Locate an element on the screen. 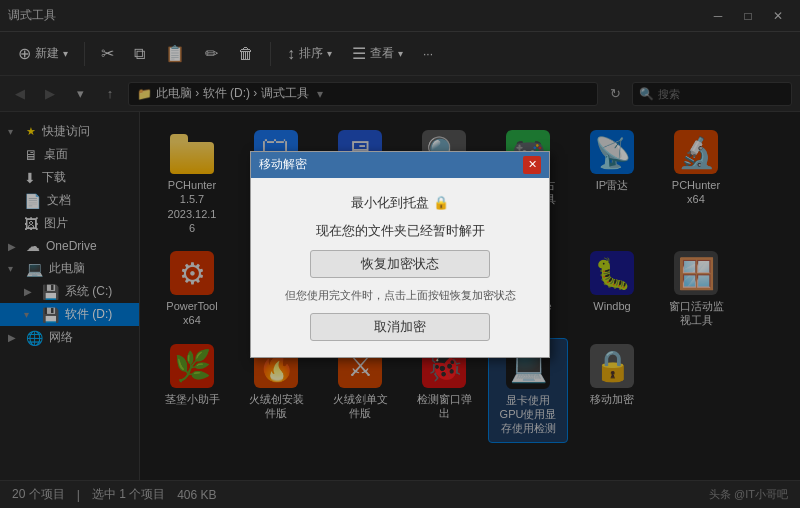  dialog-line1: 最小化到托盘 🔒 is located at coordinates (400, 203).